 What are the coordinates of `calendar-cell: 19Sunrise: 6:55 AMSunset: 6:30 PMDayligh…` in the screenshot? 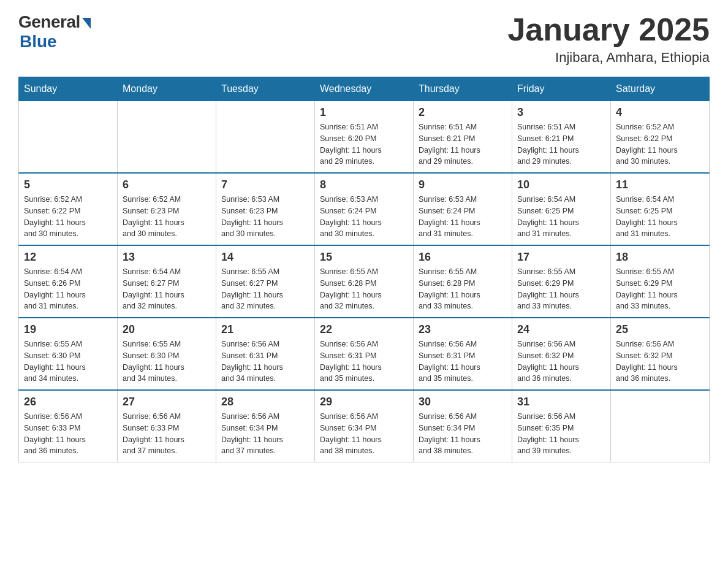 It's located at (69, 354).